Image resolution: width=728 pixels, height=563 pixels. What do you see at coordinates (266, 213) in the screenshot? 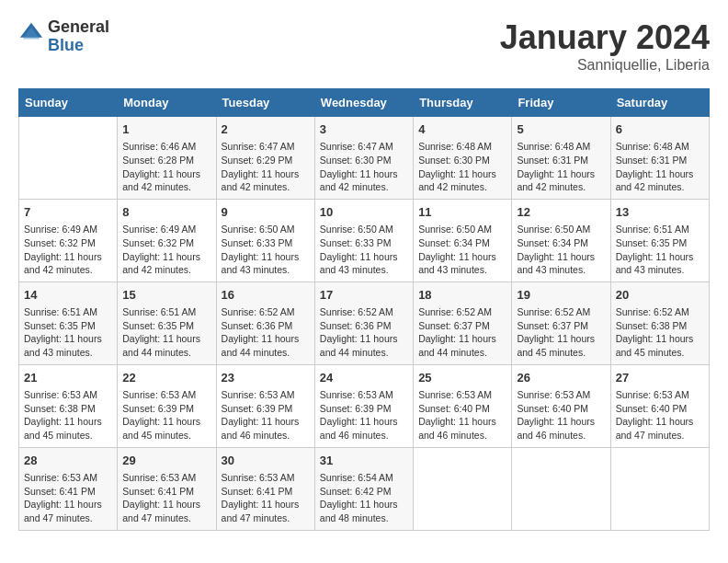
I see `day-number: 9` at bounding box center [266, 213].